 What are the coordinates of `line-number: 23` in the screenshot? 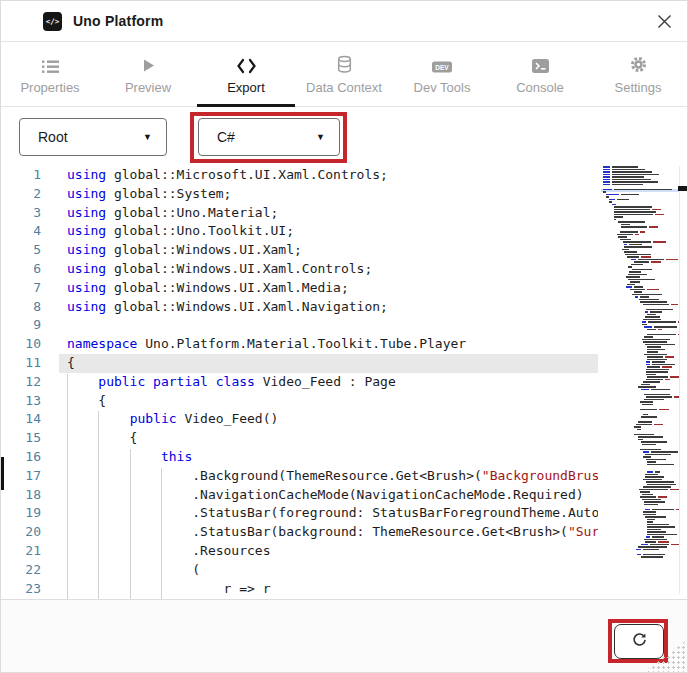 It's located at (21, 590).